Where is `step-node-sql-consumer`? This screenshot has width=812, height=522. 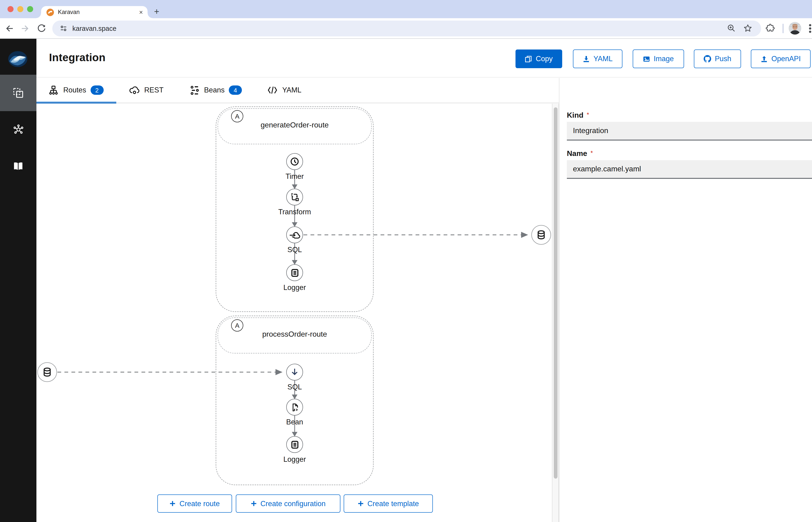 step-node-sql-consumer is located at coordinates (295, 372).